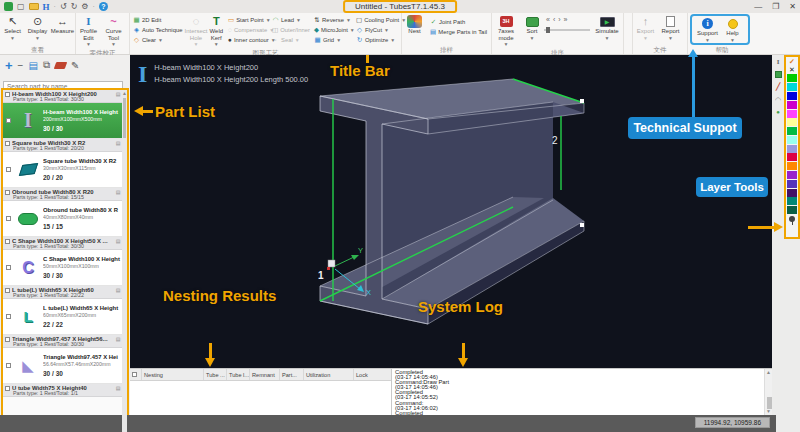 The width and height of the screenshot is (800, 432). Describe the element at coordinates (776, 6) in the screenshot. I see `maximize-button: ❐` at that location.